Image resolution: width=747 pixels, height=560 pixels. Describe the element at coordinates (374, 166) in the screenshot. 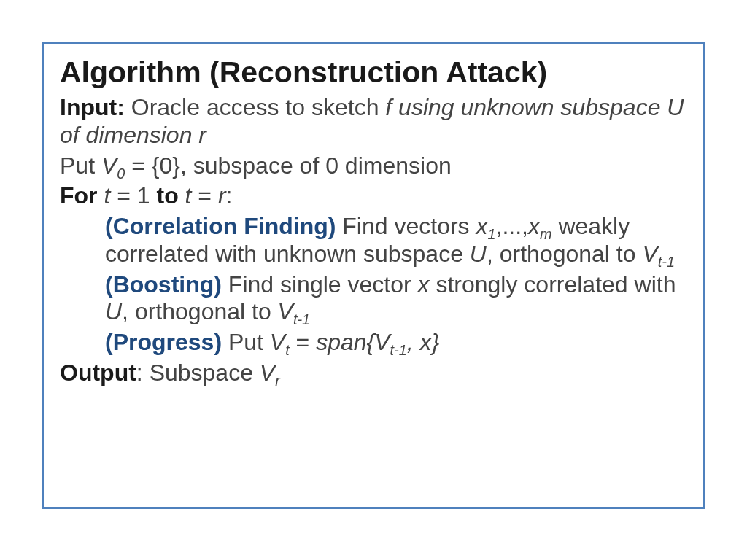

I see `init-line: Put V0 = {0}, subspace of 0 dimension` at that location.